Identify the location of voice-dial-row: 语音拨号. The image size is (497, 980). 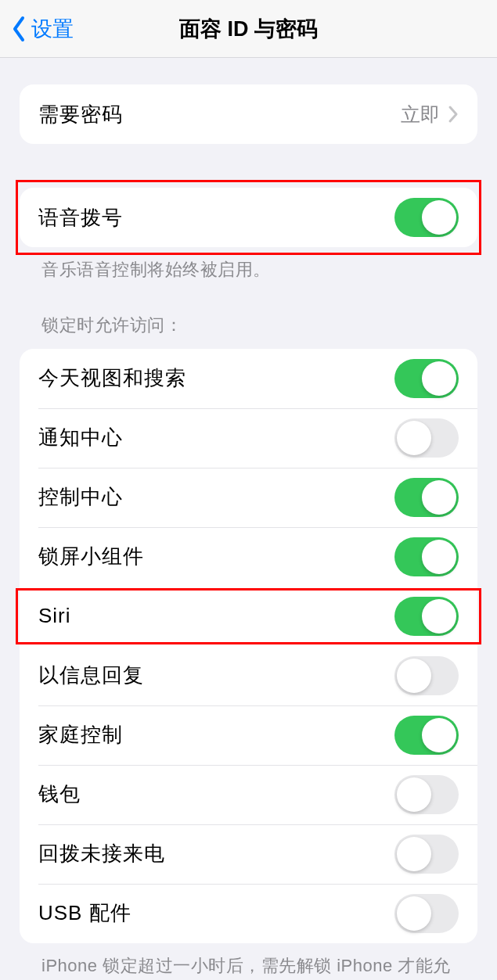
(249, 217).